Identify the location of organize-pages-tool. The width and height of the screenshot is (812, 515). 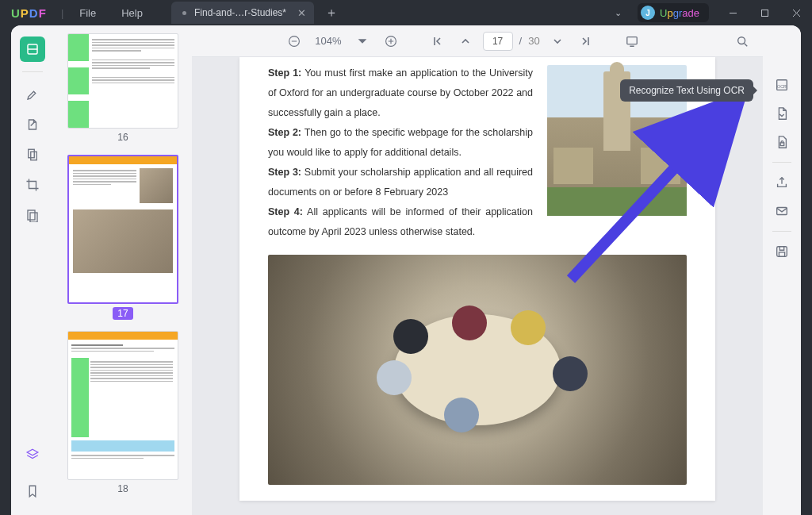
(33, 155).